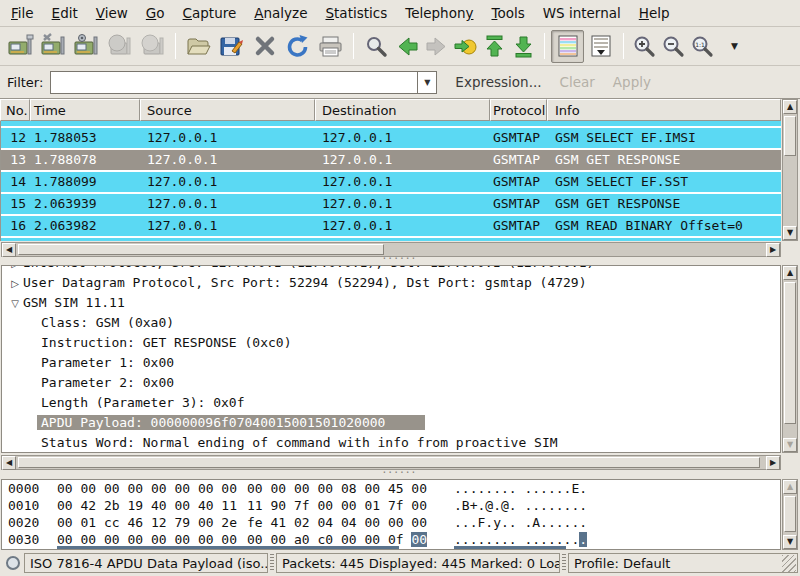 This screenshot has width=800, height=576. What do you see at coordinates (508, 13) in the screenshot?
I see `menu-tools: Tools` at bounding box center [508, 13].